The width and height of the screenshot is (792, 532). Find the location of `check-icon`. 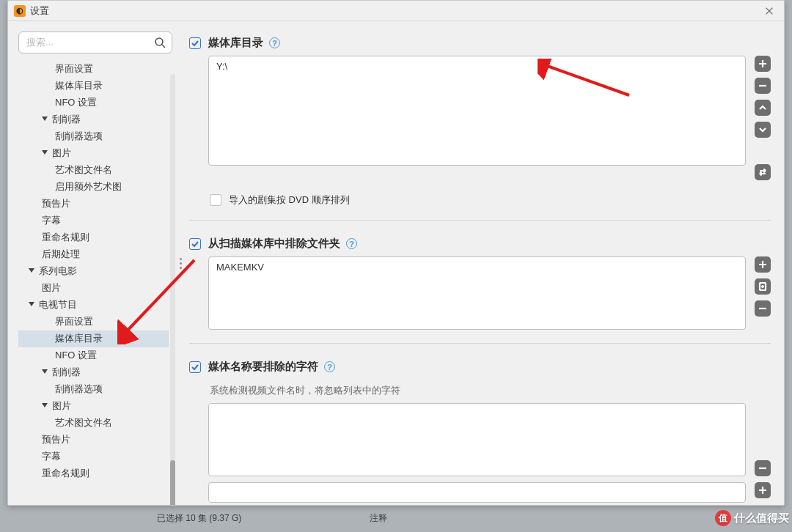

check-icon is located at coordinates (195, 244).